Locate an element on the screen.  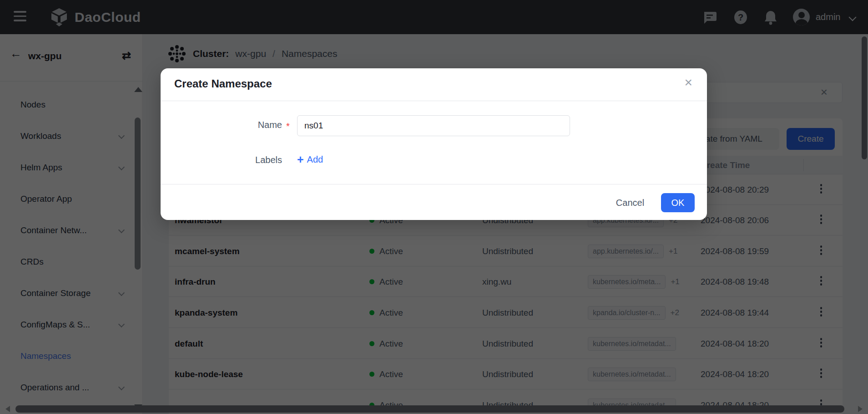
labels-field-label: Labels is located at coordinates (246, 160).